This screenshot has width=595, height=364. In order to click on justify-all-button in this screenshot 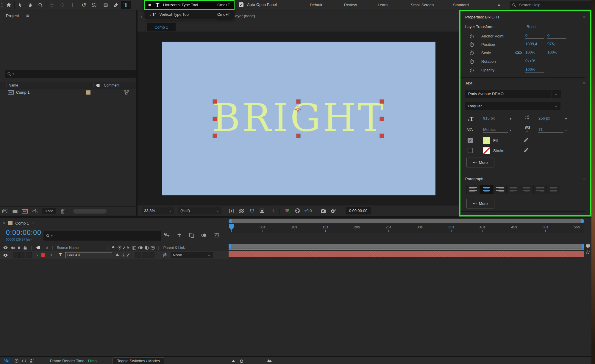, I will do `click(554, 190)`.